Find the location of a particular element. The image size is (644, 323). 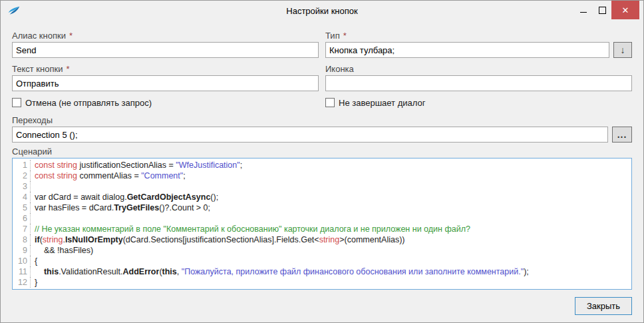

code-text: if(string.IsNullOrEmpty(dCard.Sections[j… is located at coordinates (220, 240).